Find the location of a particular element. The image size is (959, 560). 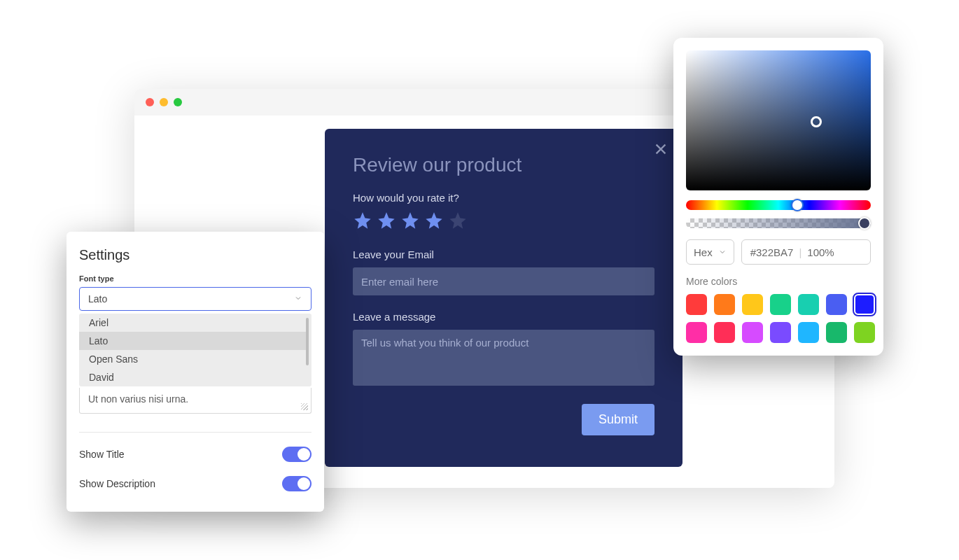

window-minimize-dot is located at coordinates (164, 102).